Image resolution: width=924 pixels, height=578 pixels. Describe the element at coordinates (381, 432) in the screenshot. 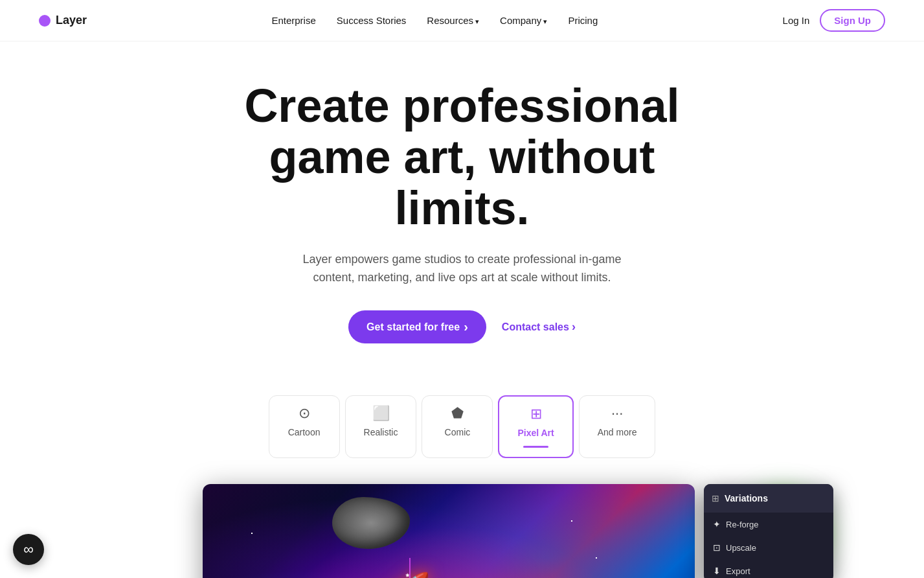

I see `tab-realistic-label: Realistic` at that location.